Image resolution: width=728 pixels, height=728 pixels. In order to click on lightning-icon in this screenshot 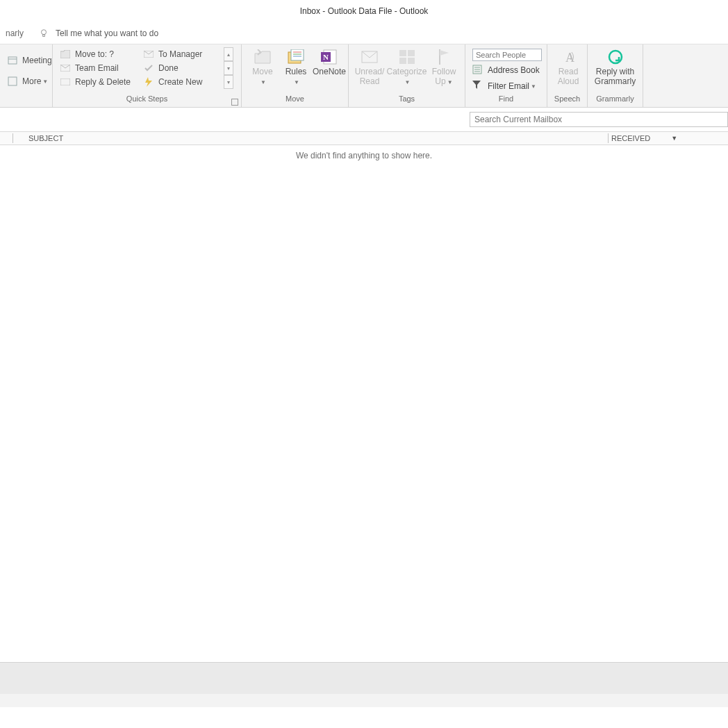, I will do `click(149, 82)`.